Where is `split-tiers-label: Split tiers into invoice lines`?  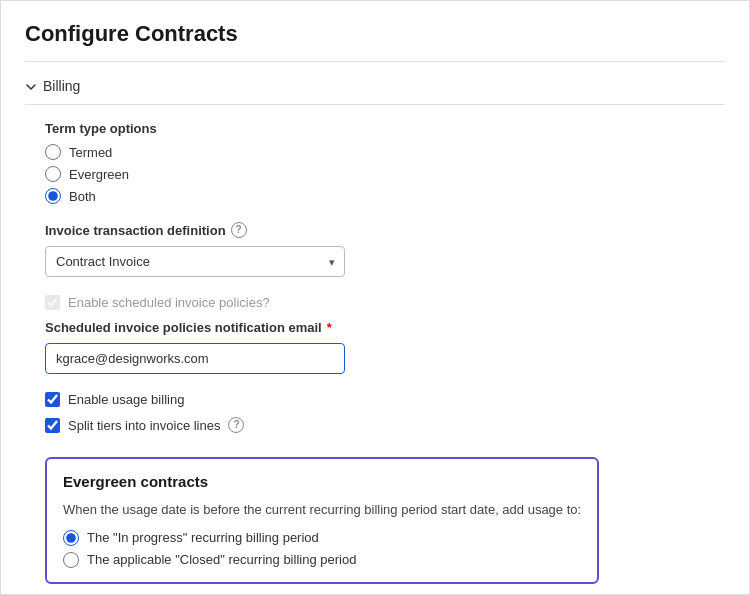 split-tiers-label: Split tiers into invoice lines is located at coordinates (144, 426).